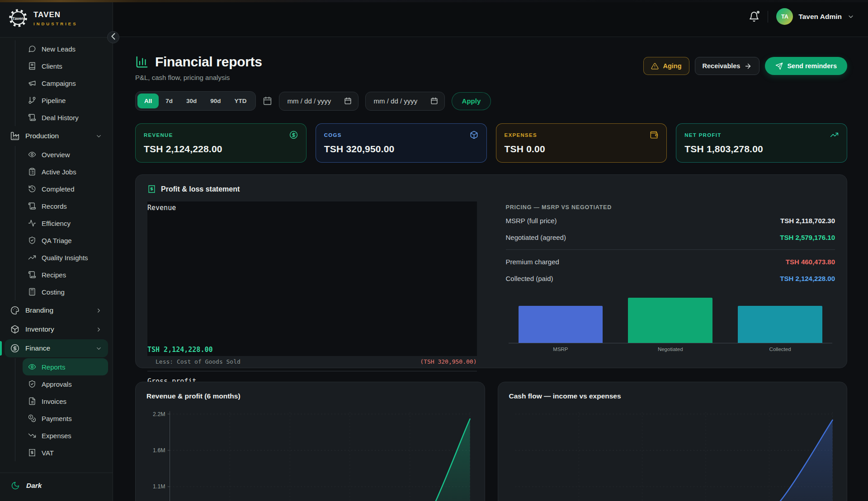 This screenshot has height=501, width=868. Describe the element at coordinates (65, 367) in the screenshot. I see `sidebar-item-reports: Reports` at that location.